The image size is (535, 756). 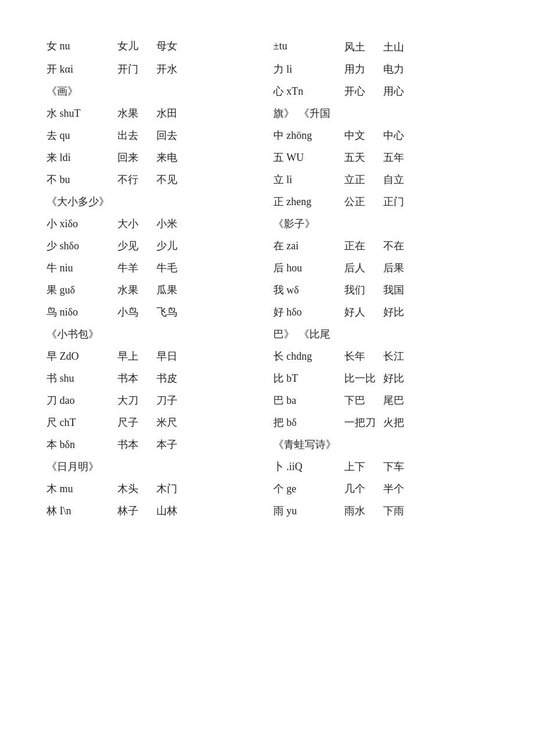 What do you see at coordinates (268, 180) in the screenshot?
I see `table-row: 不 bu不行不见立 li立正自立` at bounding box center [268, 180].